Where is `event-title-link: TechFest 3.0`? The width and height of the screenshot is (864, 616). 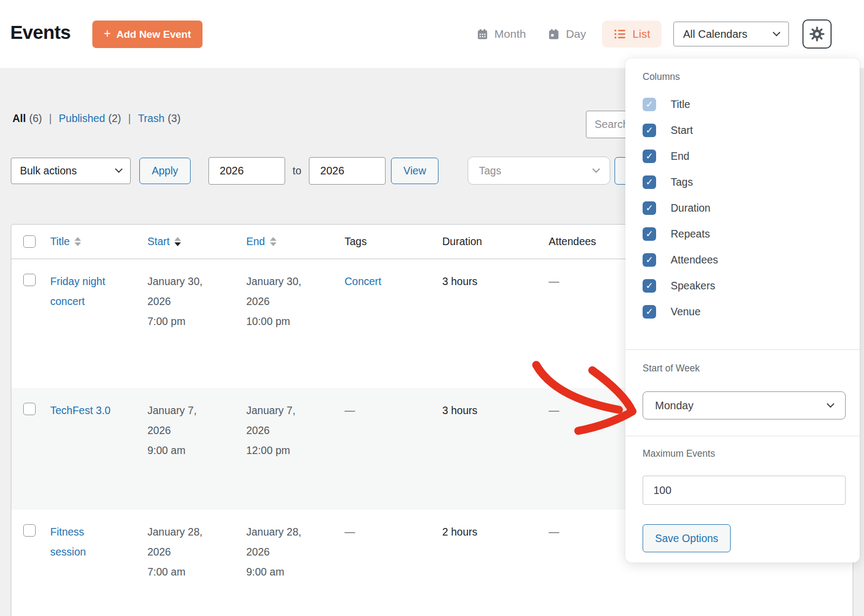
event-title-link: TechFest 3.0 is located at coordinates (80, 410).